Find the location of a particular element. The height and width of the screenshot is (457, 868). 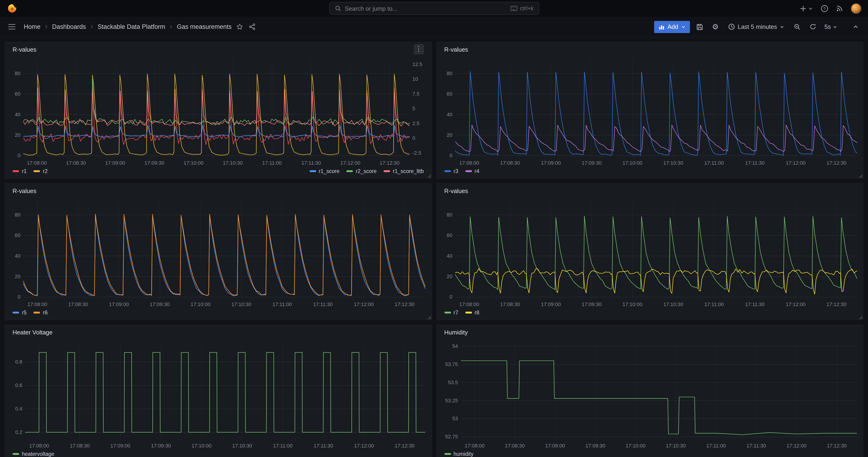

svg-text: 7.5 is located at coordinates (416, 94).